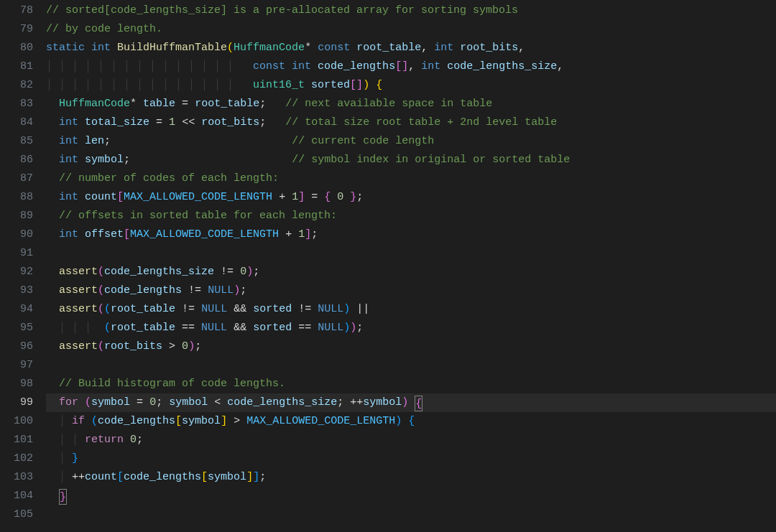 This screenshot has height=532, width=776. Describe the element at coordinates (162, 477) in the screenshot. I see `token-var: code_lengths` at that location.